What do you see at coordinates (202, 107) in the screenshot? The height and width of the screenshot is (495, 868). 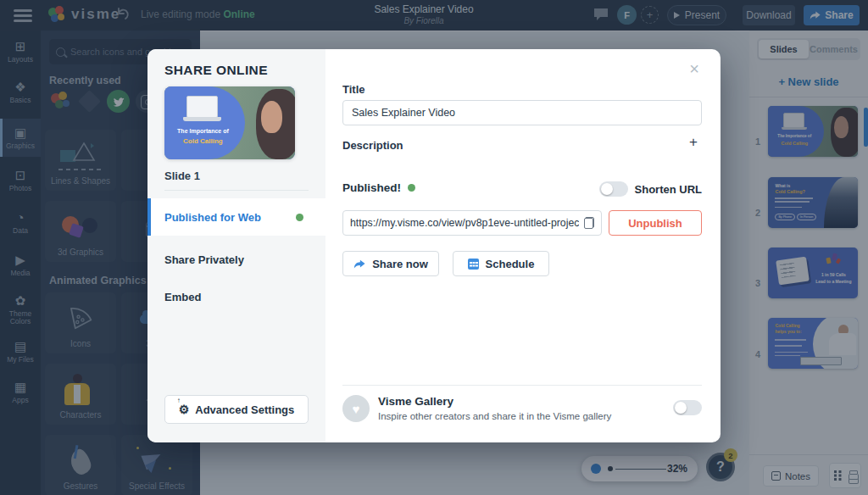 I see `preview-laptop-illustration` at bounding box center [202, 107].